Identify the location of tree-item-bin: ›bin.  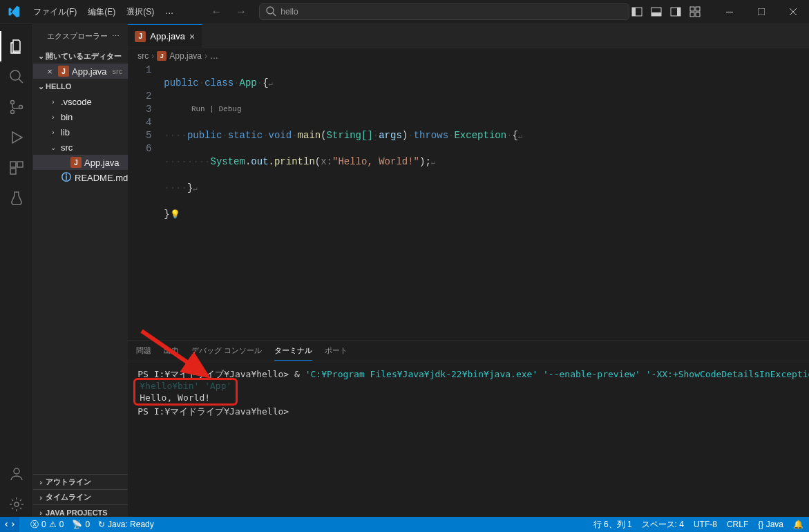
(80, 117).